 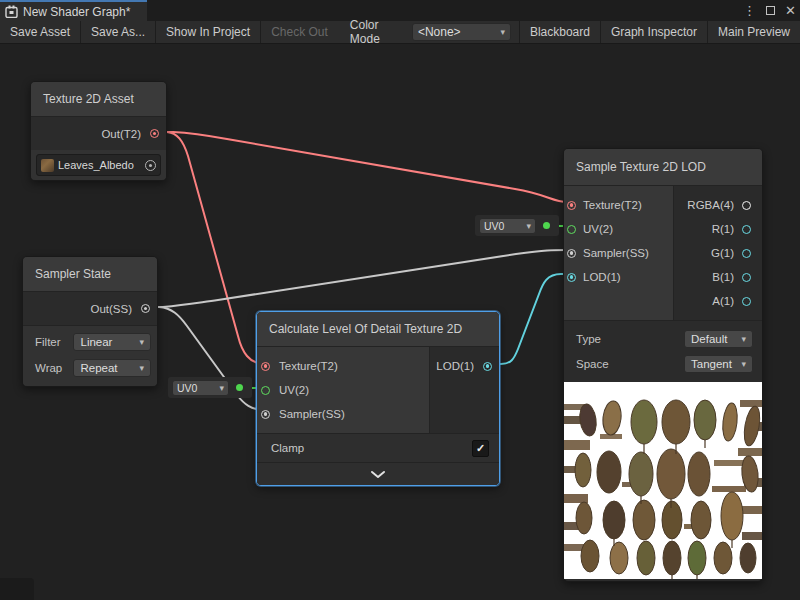 What do you see at coordinates (663, 351) in the screenshot?
I see `sample-controls: Type Default ▾ Space Tangent ▾` at bounding box center [663, 351].